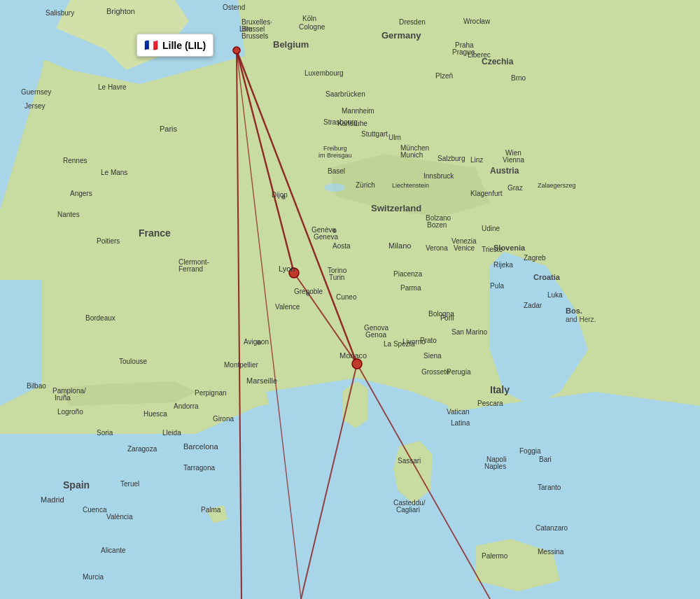 This screenshot has width=700, height=599. What do you see at coordinates (143, 449) in the screenshot?
I see `svg-text: Zaragoza` at bounding box center [143, 449].